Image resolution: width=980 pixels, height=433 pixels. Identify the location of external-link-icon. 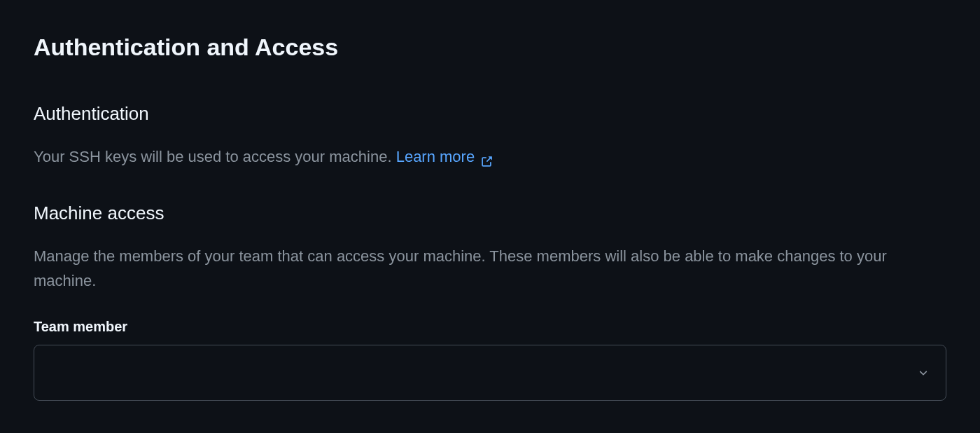
(486, 157).